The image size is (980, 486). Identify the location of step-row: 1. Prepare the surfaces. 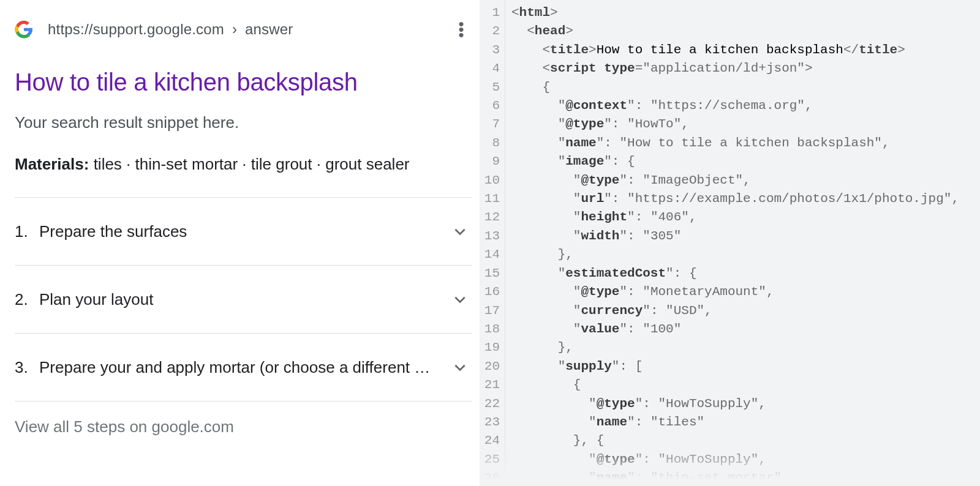
(244, 231).